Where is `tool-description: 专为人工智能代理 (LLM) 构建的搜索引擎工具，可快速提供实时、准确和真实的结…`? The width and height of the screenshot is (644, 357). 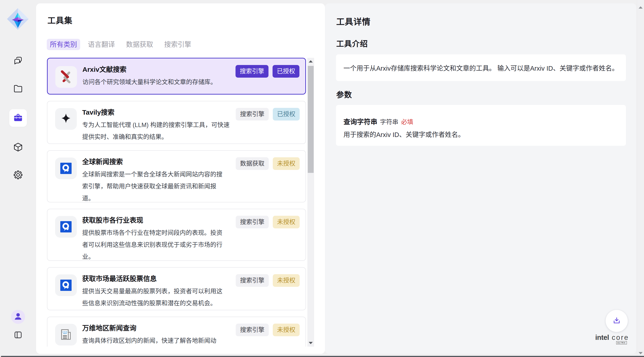 tool-description: 专为人工智能代理 (LLM) 构建的搜索引擎工具，可快速提供实时、准确和真实的结… is located at coordinates (158, 131).